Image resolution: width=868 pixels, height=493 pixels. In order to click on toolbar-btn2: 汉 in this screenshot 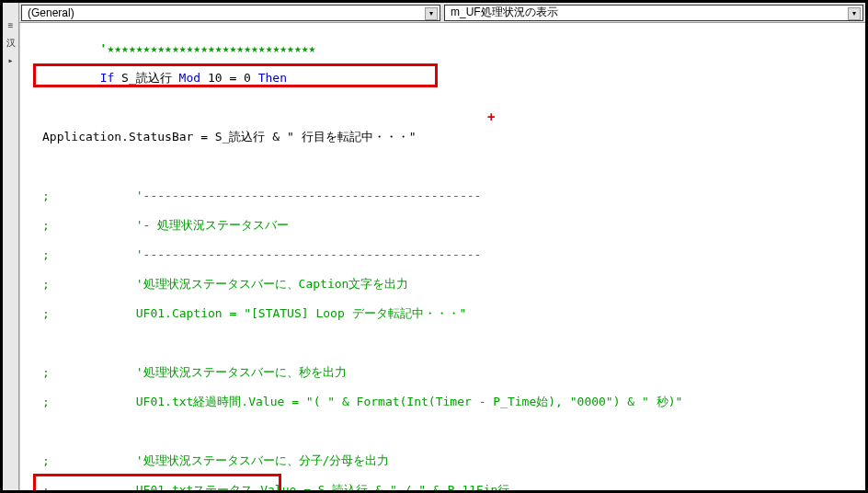, I will do `click(11, 43)`.